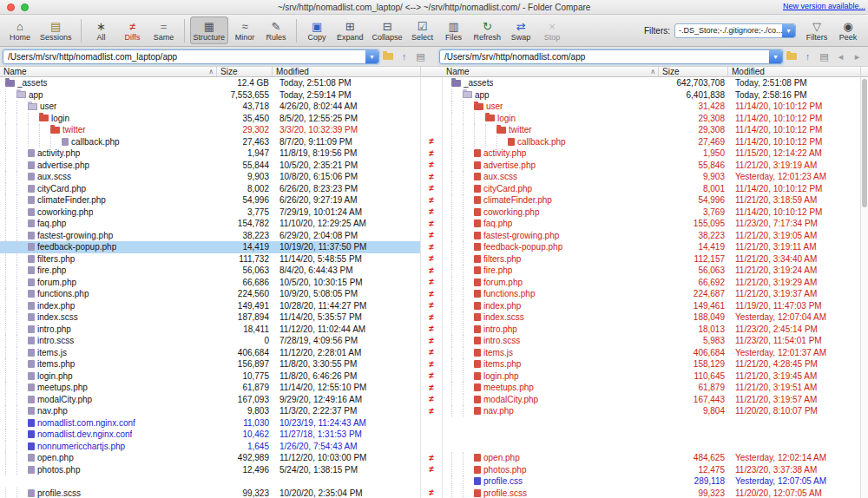 This screenshot has width=868, height=498. What do you see at coordinates (317, 30) in the screenshot?
I see `copy-button: ▣Copy` at bounding box center [317, 30].